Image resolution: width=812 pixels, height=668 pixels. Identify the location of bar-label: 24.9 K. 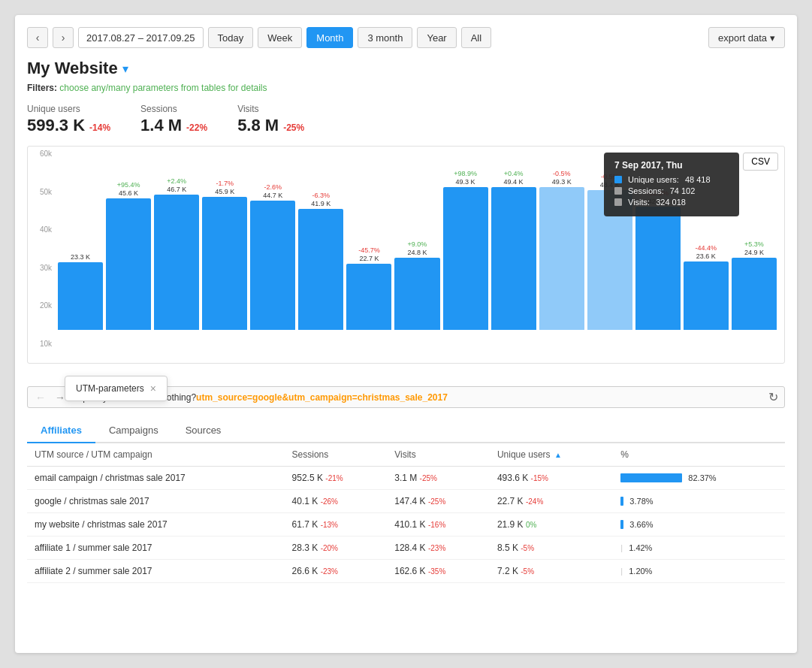
(754, 252).